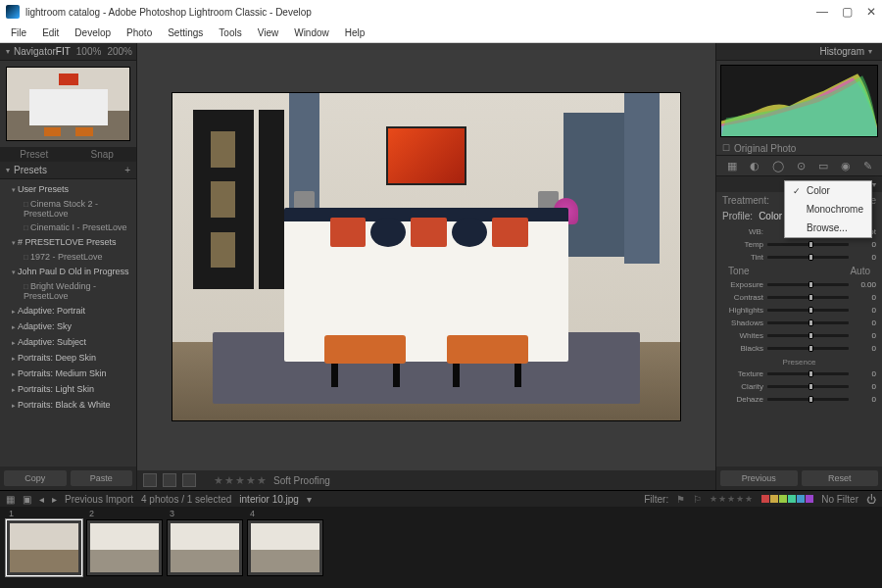  I want to click on heal-icon: ◐, so click(755, 167).